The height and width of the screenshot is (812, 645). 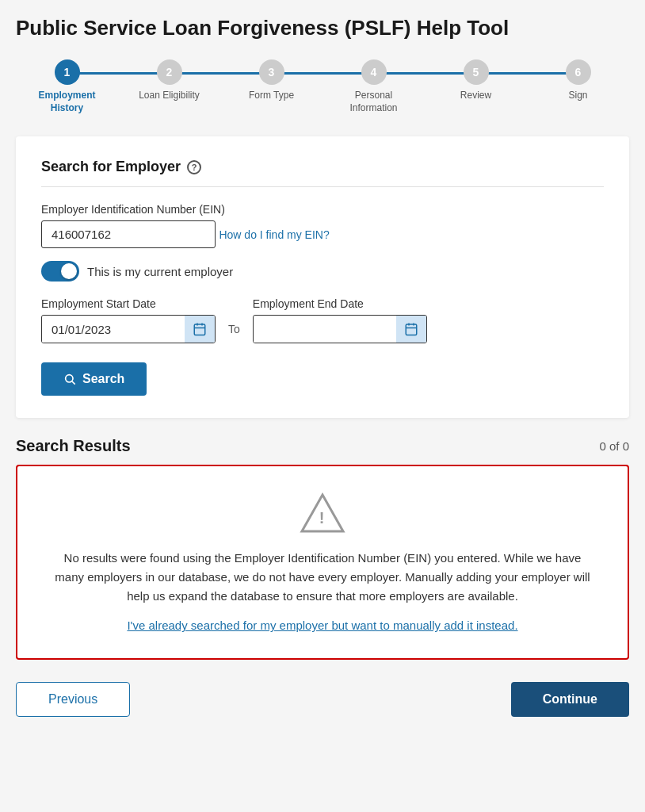 What do you see at coordinates (322, 514) in the screenshot?
I see `warning-icon-wrap: !` at bounding box center [322, 514].